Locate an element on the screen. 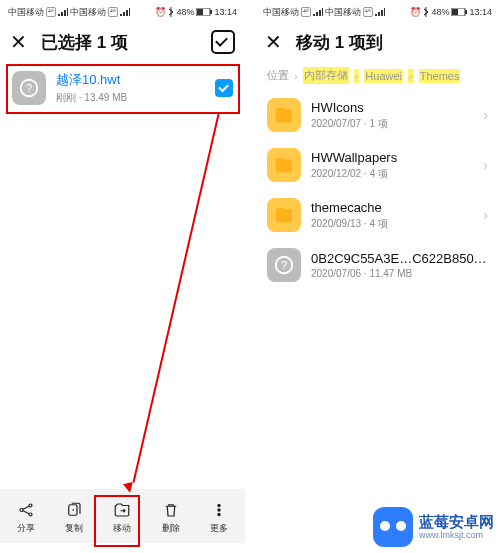 The image size is (500, 553). watermark-title: 蓝莓安卓网 is located at coordinates (456, 522).